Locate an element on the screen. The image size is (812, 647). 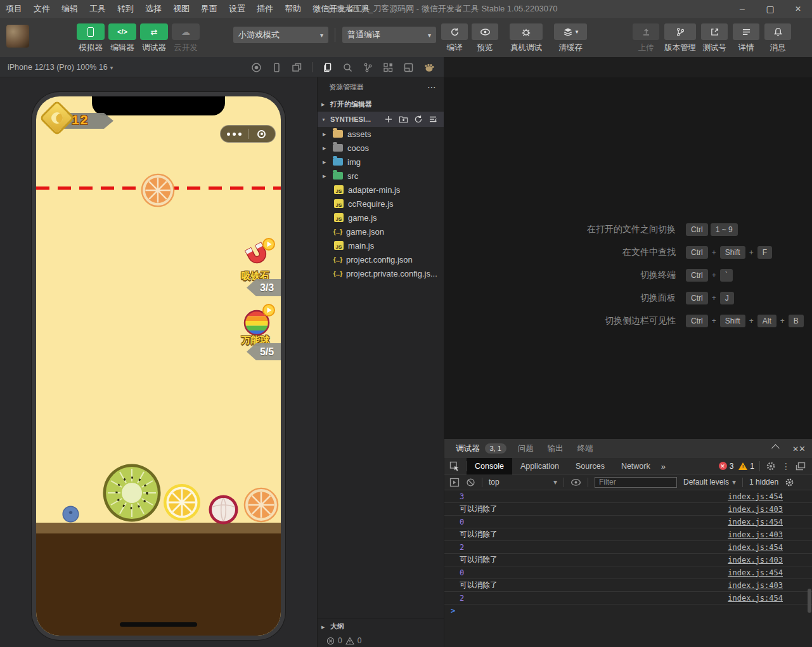
tab-application: Application is located at coordinates (540, 466).